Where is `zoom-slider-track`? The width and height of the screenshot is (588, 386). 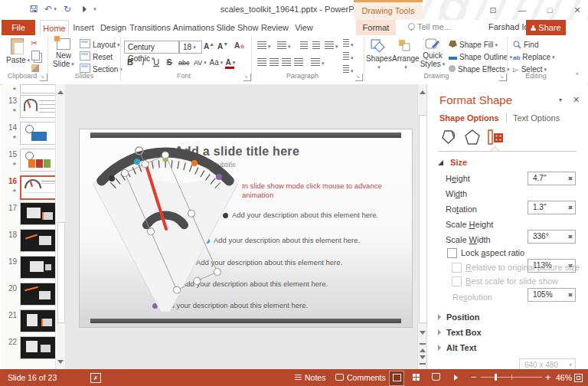
zoom-slider-track is located at coordinates (511, 377).